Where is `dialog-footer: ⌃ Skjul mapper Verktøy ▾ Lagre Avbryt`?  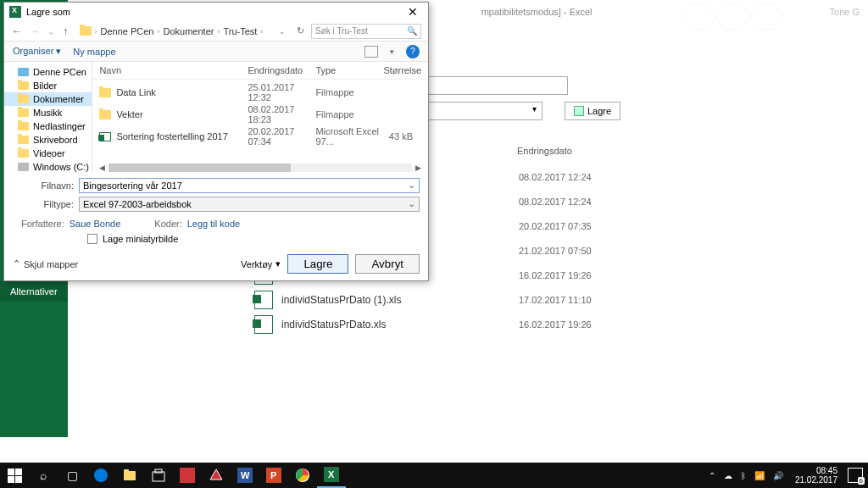 dialog-footer: ⌃ Skjul mapper Verktøy ▾ Lagre Avbryt is located at coordinates (216, 264).